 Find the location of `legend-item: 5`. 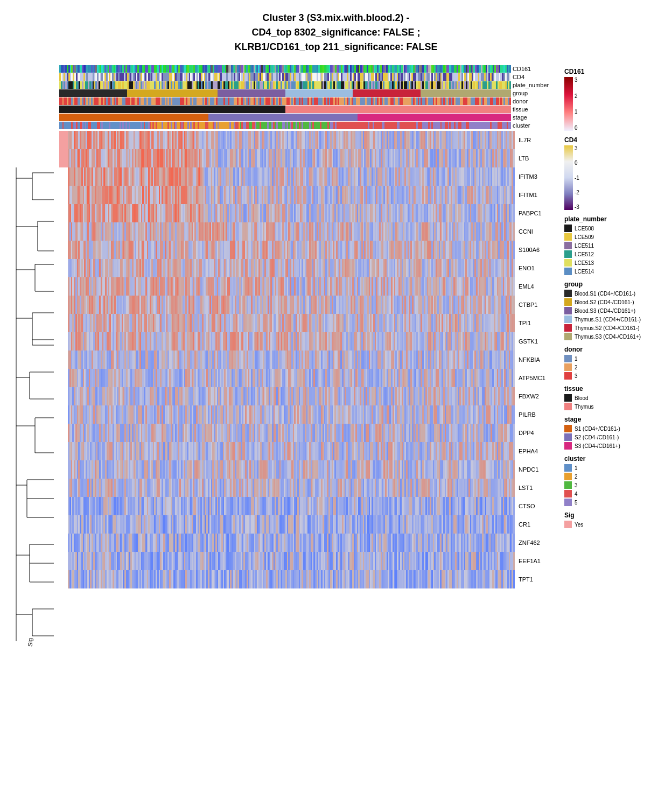

legend-item: 5 is located at coordinates (613, 502).